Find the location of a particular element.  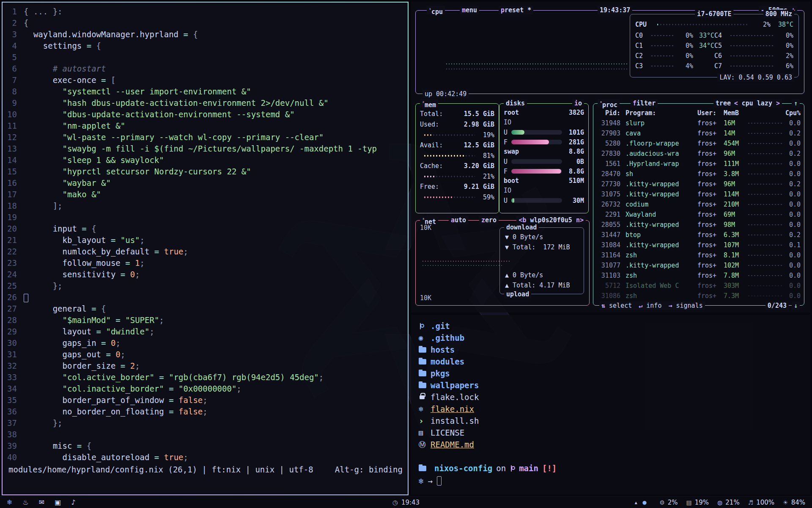

preset-button: preset * is located at coordinates (516, 10).